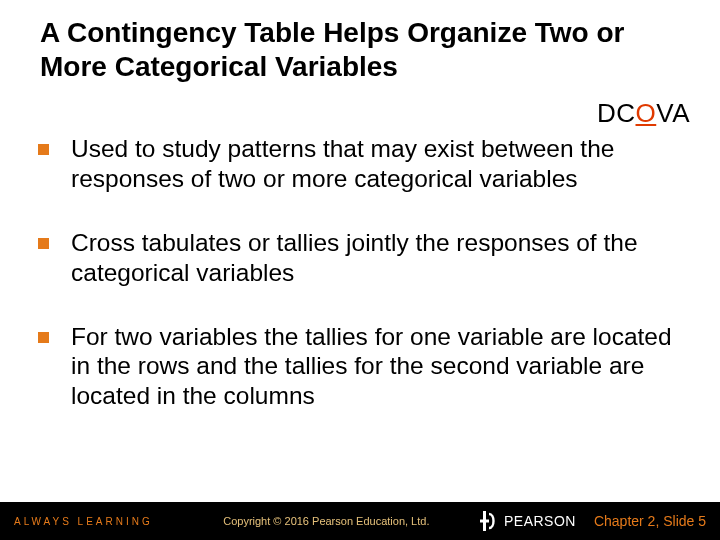 This screenshot has width=720, height=540. I want to click on dcova-post: VA, so click(673, 113).